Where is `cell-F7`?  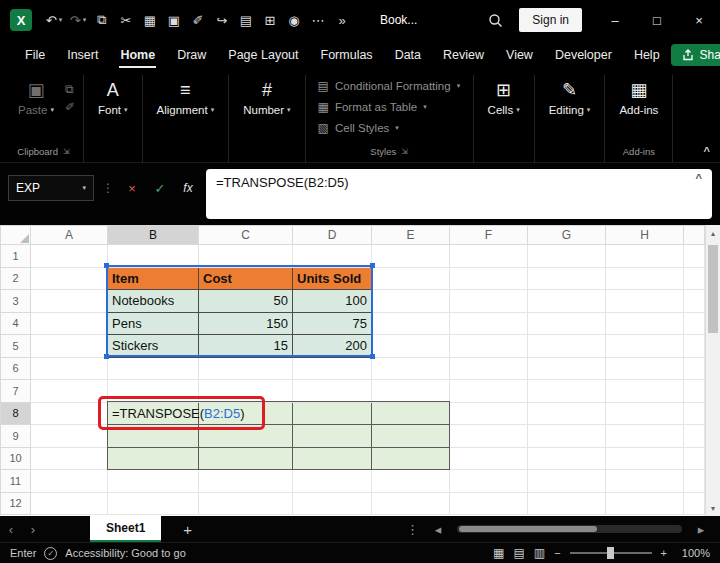
cell-F7 is located at coordinates (489, 392).